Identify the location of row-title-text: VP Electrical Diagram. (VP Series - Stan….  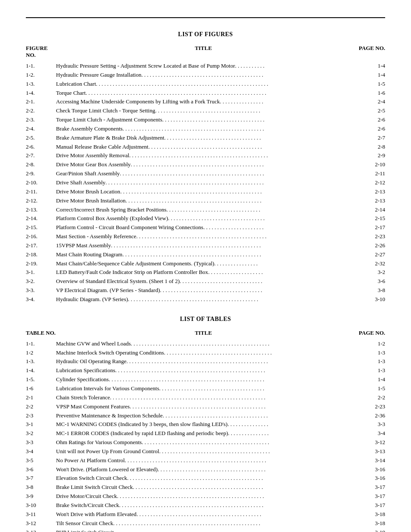
(108, 290).